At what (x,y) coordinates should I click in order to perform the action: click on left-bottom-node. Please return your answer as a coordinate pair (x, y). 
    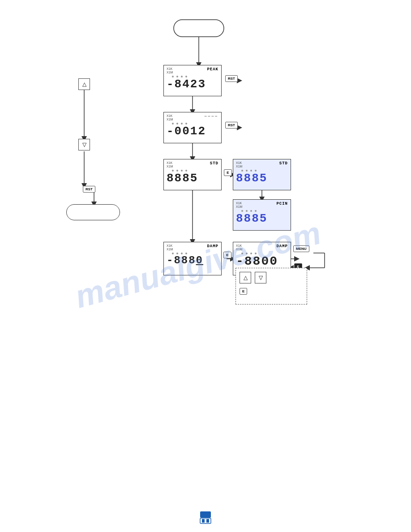
    Looking at the image, I should click on (93, 212).